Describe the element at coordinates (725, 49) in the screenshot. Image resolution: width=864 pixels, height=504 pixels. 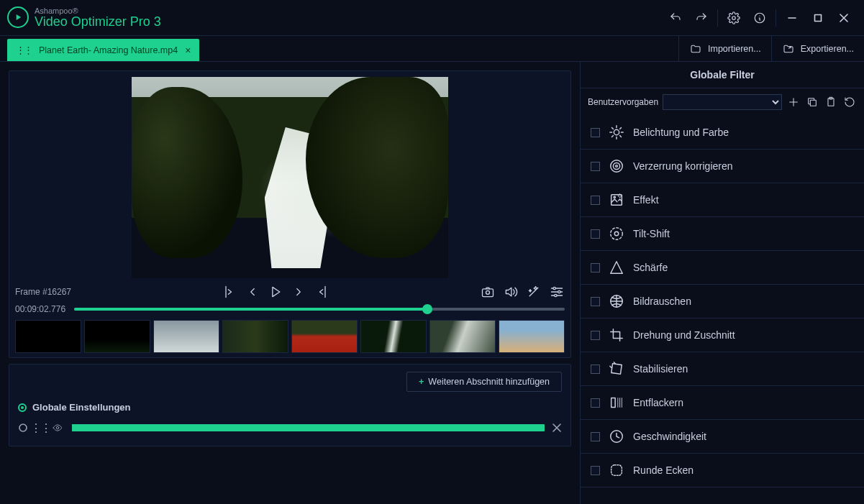
I see `import-button: Importieren...` at that location.